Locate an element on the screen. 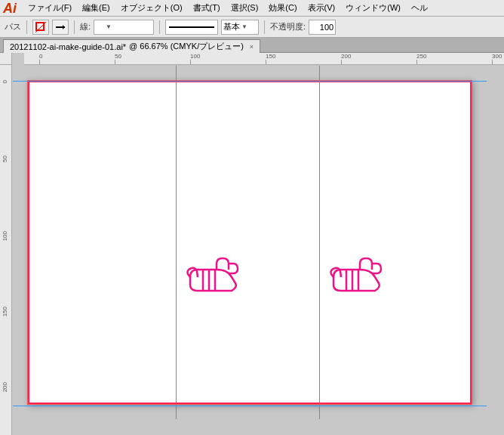 The width and height of the screenshot is (504, 435). tab-subtitle: @ 66.67% (CMYK/プレビュー) is located at coordinates (186, 47).